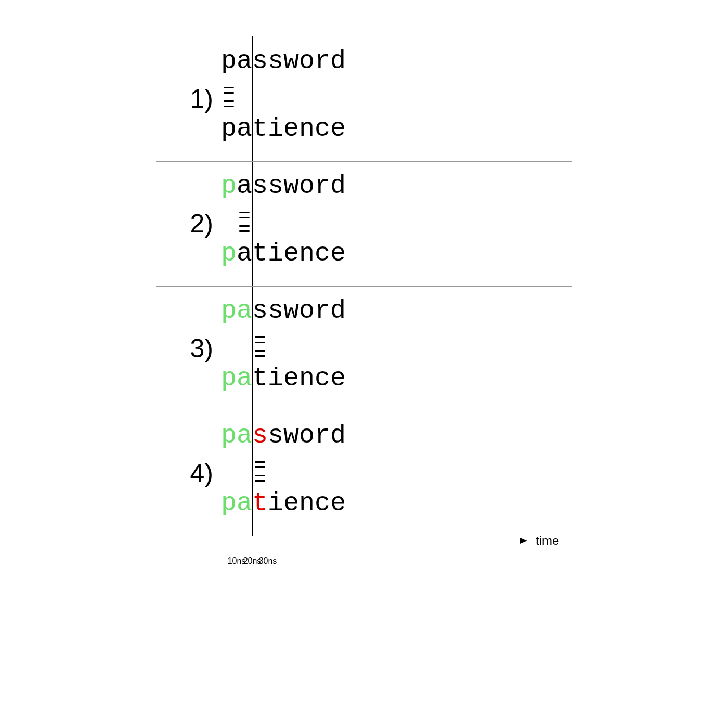  What do you see at coordinates (185, 473) in the screenshot?
I see `step-label: 4)` at bounding box center [185, 473].